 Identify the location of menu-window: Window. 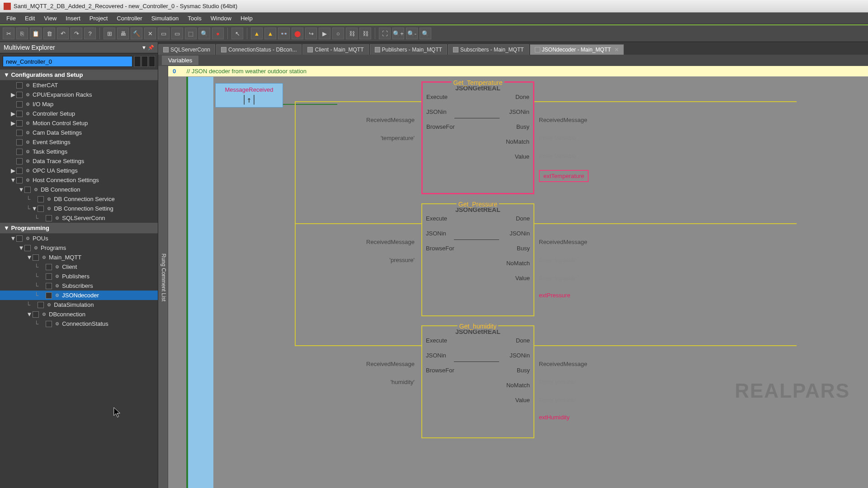
(221, 18).